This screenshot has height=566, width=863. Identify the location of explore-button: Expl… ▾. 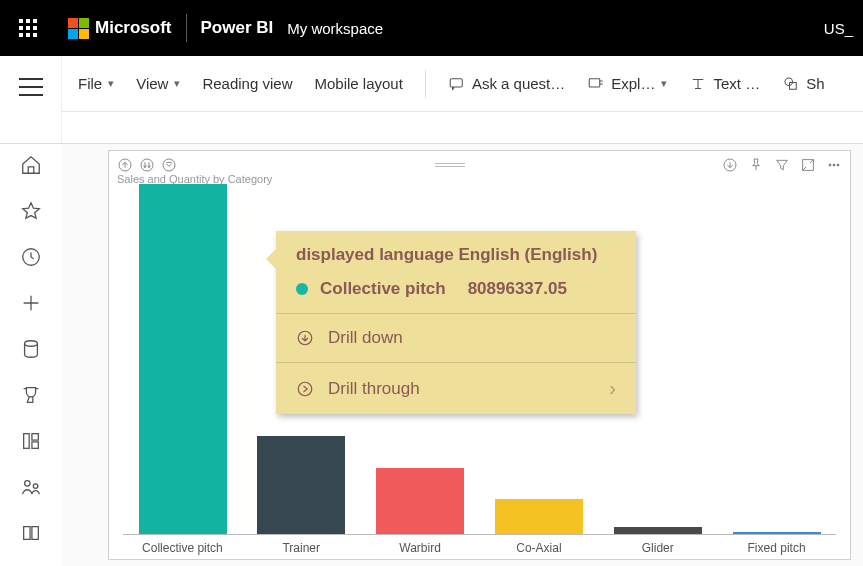
(627, 84).